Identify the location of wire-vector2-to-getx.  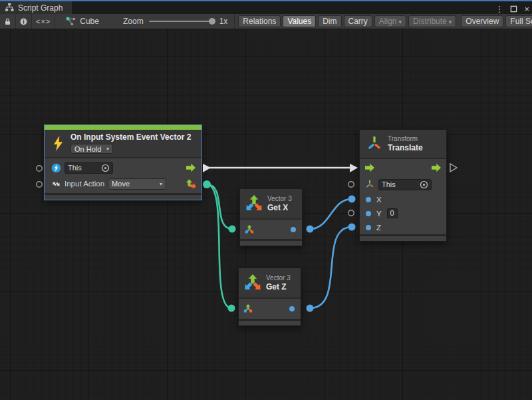
(219, 206).